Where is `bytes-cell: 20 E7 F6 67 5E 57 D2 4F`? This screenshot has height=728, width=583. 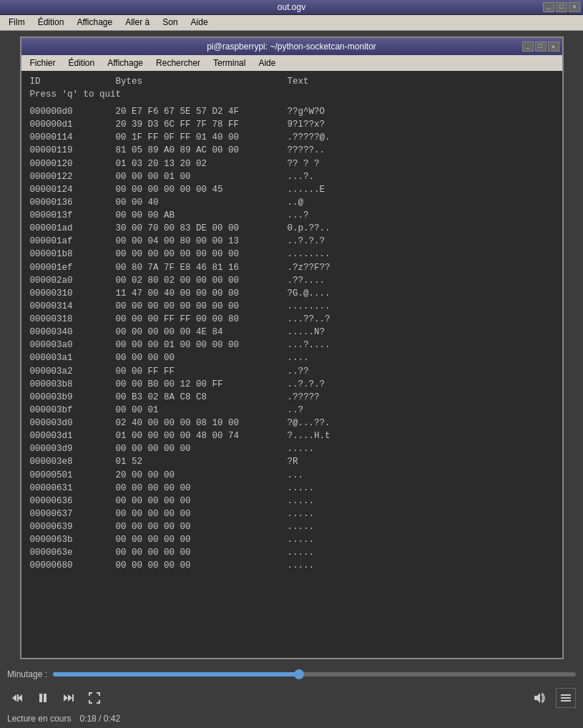
bytes-cell: 20 E7 F6 67 5E 57 D2 4F is located at coordinates (202, 112).